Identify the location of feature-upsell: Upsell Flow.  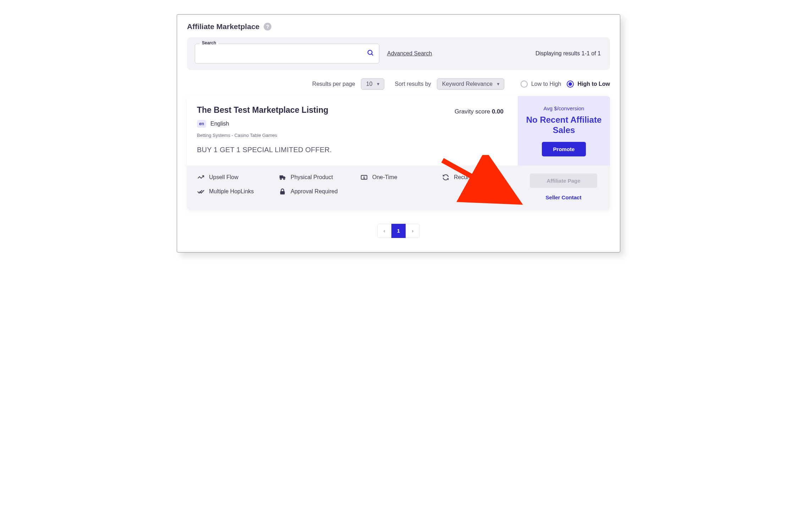
(238, 177).